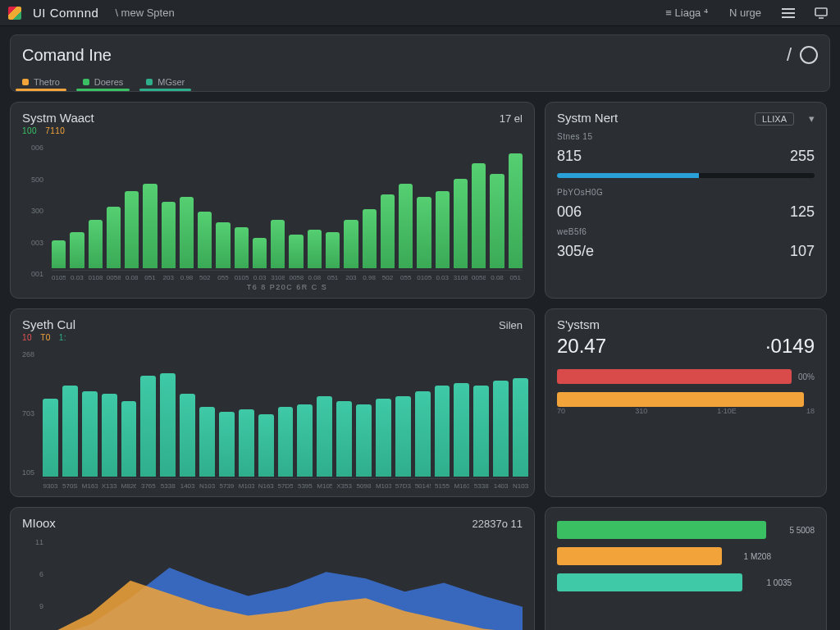 The height and width of the screenshot is (630, 840). What do you see at coordinates (510, 325) in the screenshot?
I see `panel-header-value: Silen` at bounding box center [510, 325].